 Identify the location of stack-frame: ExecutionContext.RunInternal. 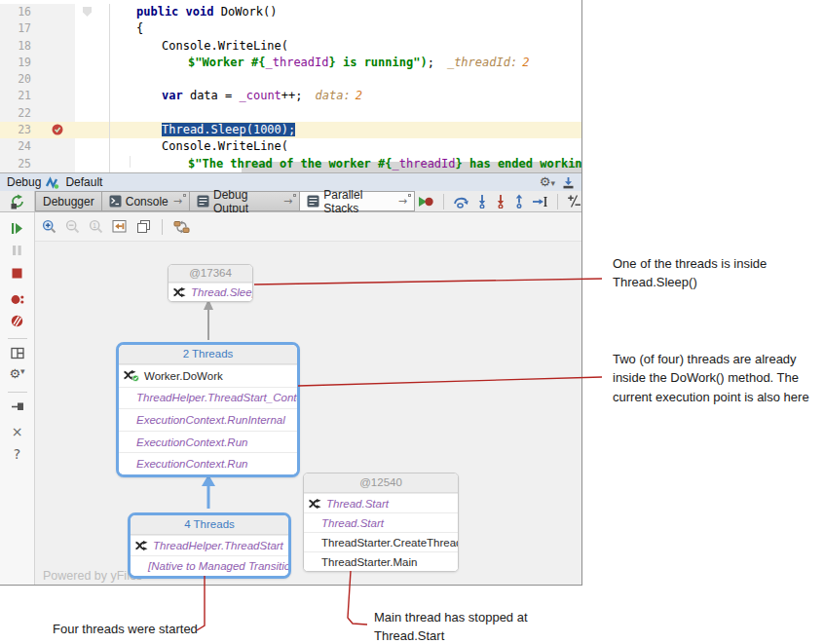
(208, 419).